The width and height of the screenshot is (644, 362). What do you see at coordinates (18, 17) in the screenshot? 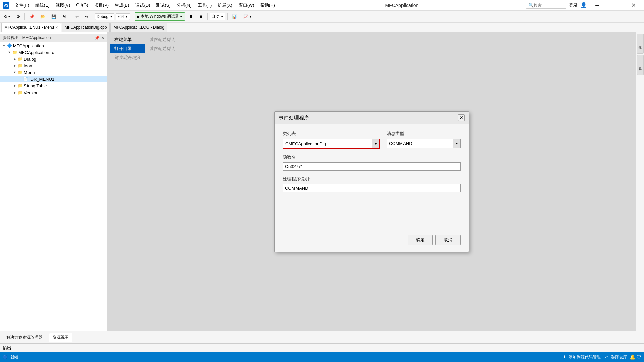
I see `forward-icon: ⟳` at bounding box center [18, 17].